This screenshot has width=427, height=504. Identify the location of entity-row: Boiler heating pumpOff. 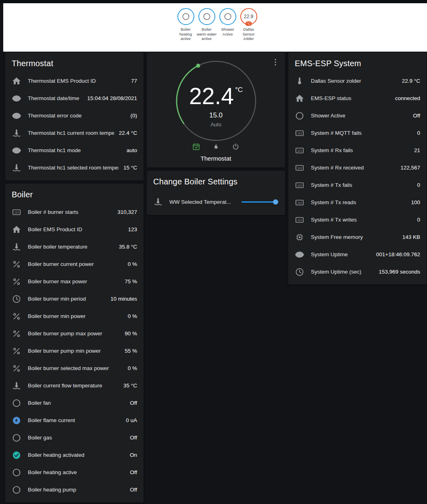
(74, 490).